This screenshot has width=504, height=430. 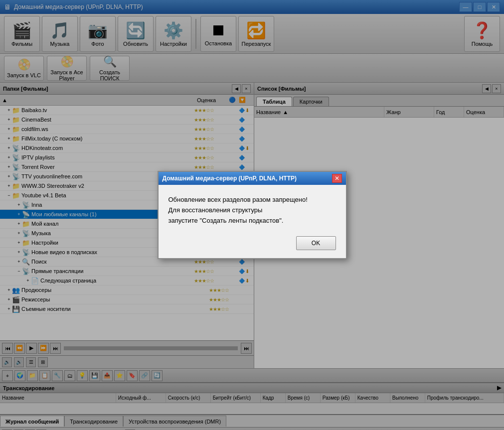 What do you see at coordinates (252, 200) in the screenshot?
I see `modal-message-line1: Обновление всех разделов разом запрещено…` at bounding box center [252, 200].